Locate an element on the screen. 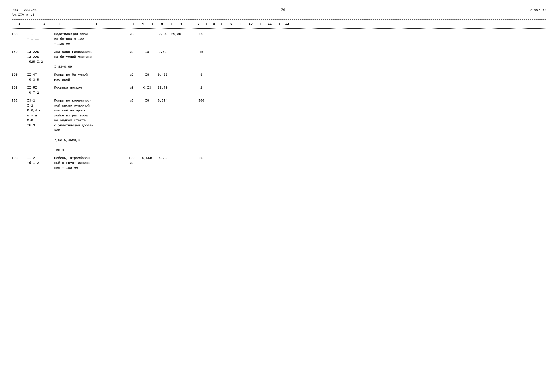  row-desc: Покрытие битумной мастикой is located at coordinates (89, 77).